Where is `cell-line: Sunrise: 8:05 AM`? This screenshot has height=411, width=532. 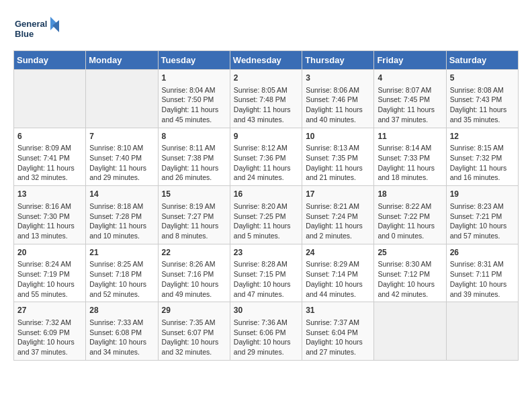
cell-line: Sunrise: 8:05 AM is located at coordinates (266, 90).